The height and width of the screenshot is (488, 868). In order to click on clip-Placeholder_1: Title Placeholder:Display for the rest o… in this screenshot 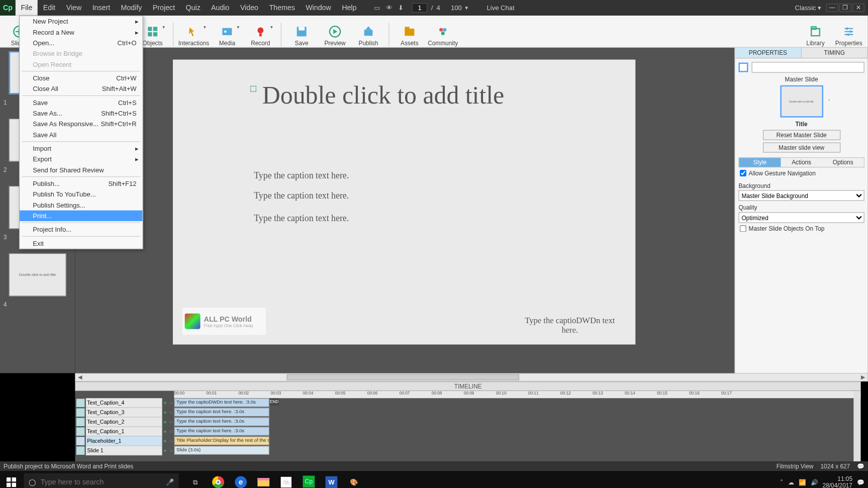, I will do `click(222, 441)`.